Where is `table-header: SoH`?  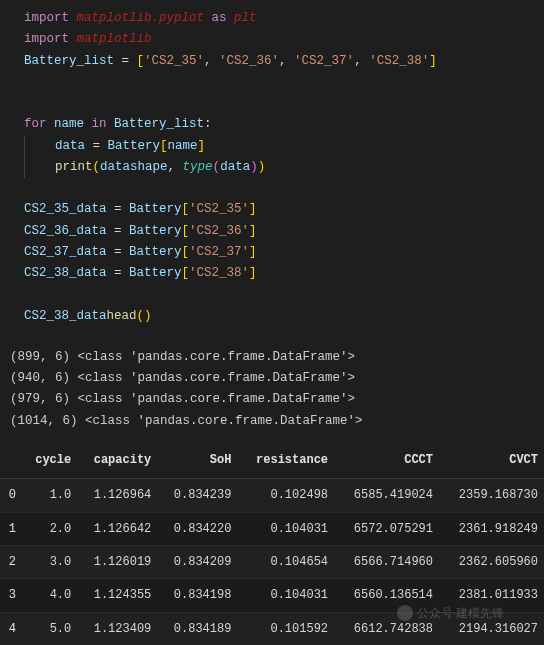
table-header: SoH is located at coordinates (197, 460).